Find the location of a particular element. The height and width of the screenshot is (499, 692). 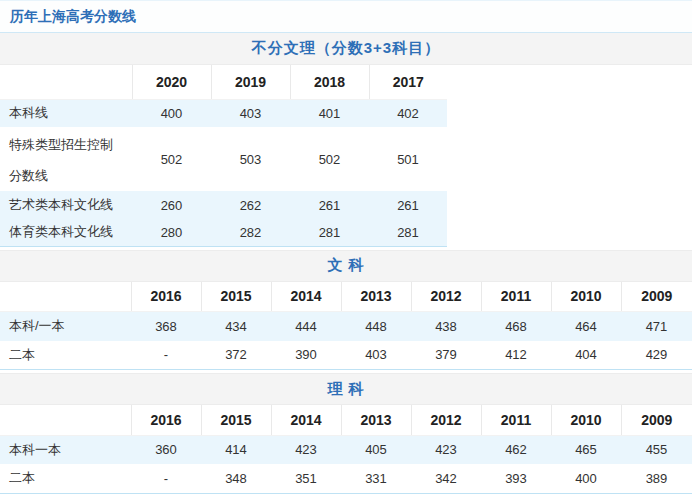

page-title: 历年上海高考分数线 is located at coordinates (73, 17).